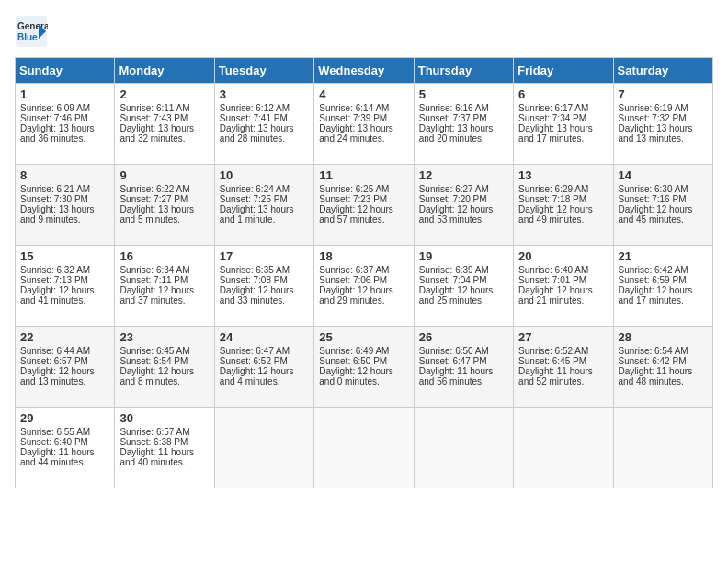  Describe the element at coordinates (65, 286) in the screenshot. I see `calendar-cell: 15Sunrise: 6:32 AMSunset: 7:13 PMDayligh…` at that location.